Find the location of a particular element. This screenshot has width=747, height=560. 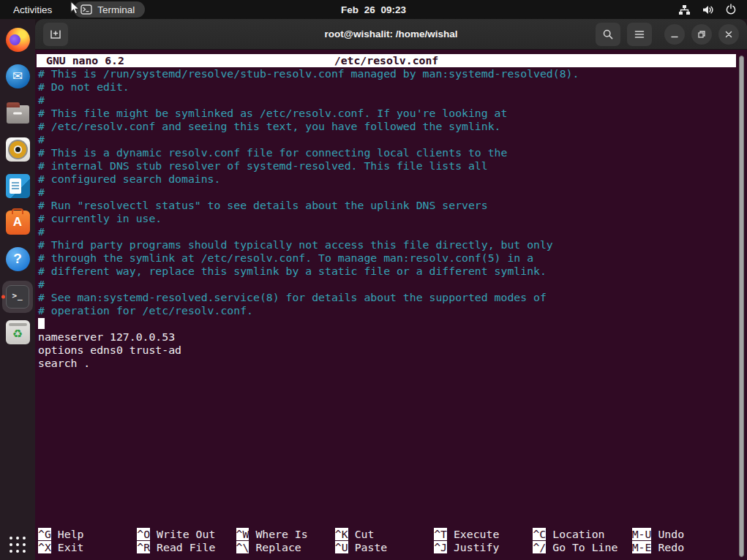

restore-icon is located at coordinates (702, 34).